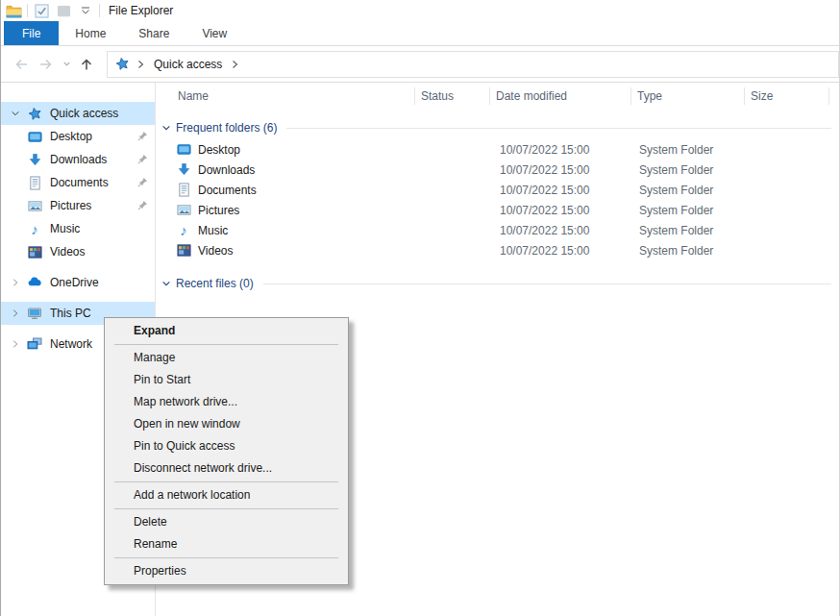 The image size is (840, 616). What do you see at coordinates (188, 64) in the screenshot?
I see `breadcrumb-location: Quick access` at bounding box center [188, 64].